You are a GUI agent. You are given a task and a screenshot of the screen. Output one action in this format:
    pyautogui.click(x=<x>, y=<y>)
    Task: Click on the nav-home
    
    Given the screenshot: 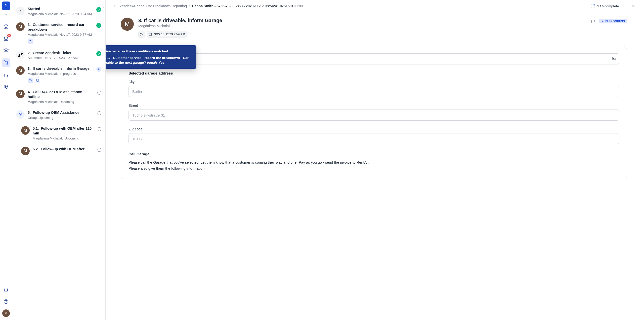 What is the action you would take?
    pyautogui.click(x=6, y=26)
    